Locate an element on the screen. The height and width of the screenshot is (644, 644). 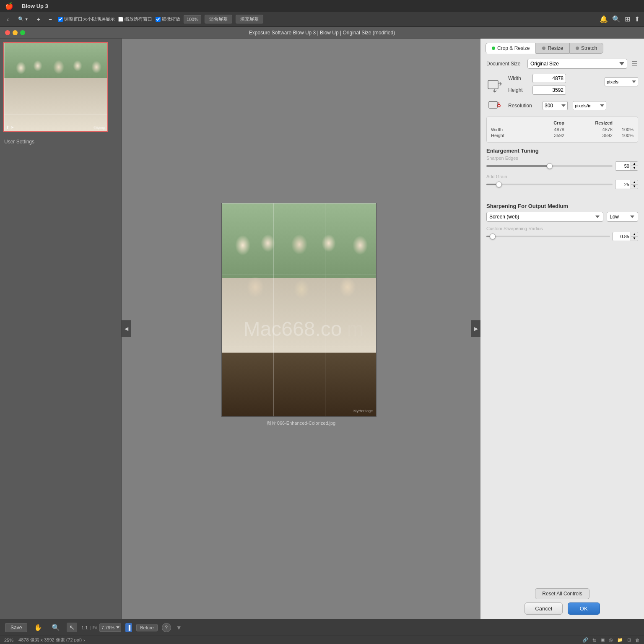
fit-window-label: 调整窗口大小以满屏显示 is located at coordinates (90, 19).